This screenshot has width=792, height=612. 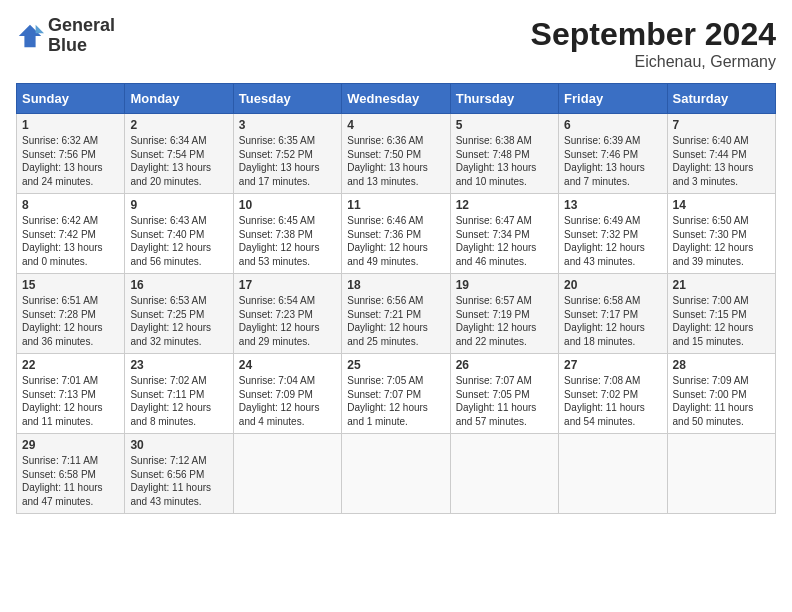 What do you see at coordinates (287, 99) in the screenshot?
I see `weekday-header: Tuesday` at bounding box center [287, 99].